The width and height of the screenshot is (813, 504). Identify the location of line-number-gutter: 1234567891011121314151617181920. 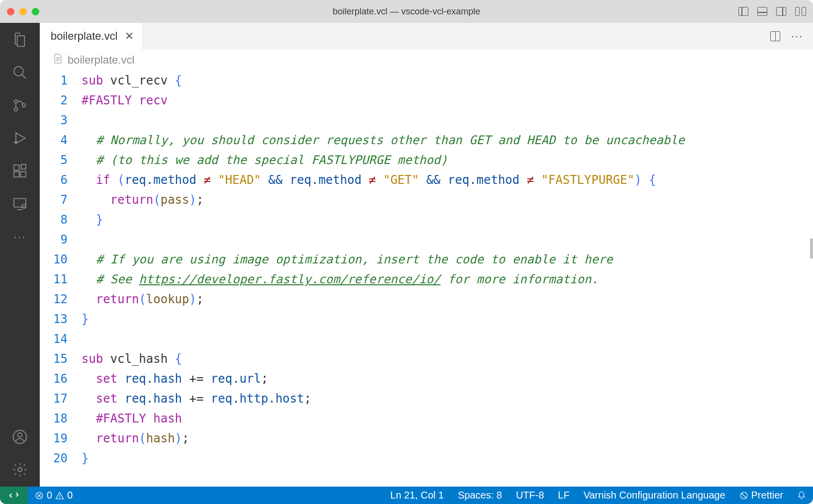
(61, 278).